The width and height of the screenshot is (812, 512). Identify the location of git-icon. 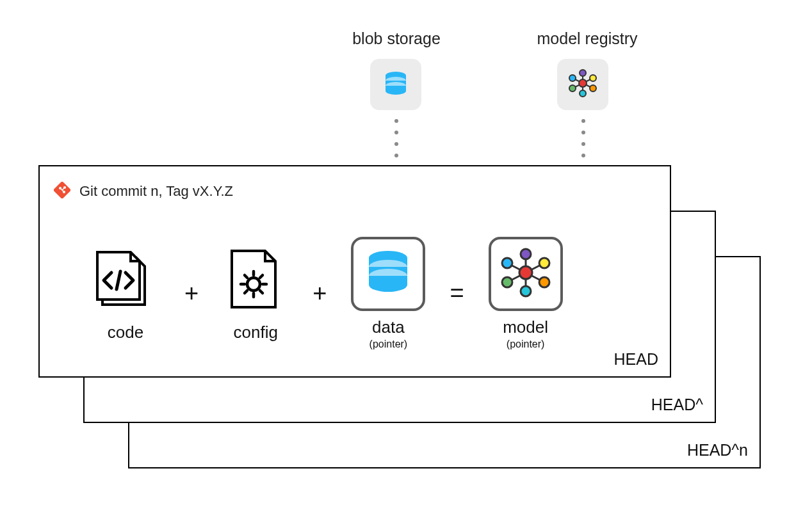
(62, 191).